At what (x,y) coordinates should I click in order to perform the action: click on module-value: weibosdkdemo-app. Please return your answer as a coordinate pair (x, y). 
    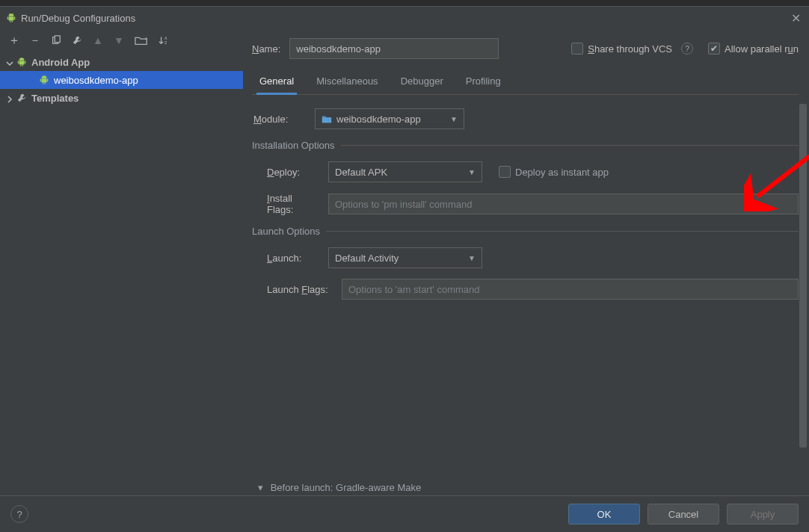
    Looking at the image, I should click on (378, 120).